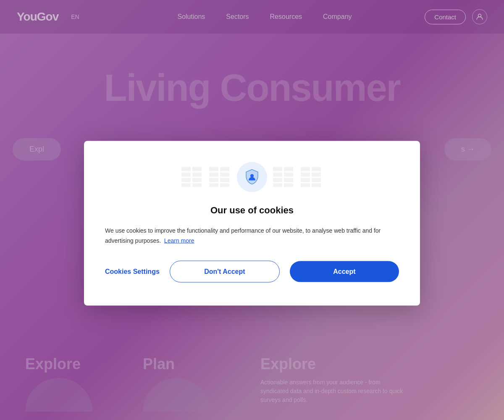 This screenshot has width=504, height=420. What do you see at coordinates (132, 271) in the screenshot?
I see `cookies-settings-button: Cookies Settings` at bounding box center [132, 271].